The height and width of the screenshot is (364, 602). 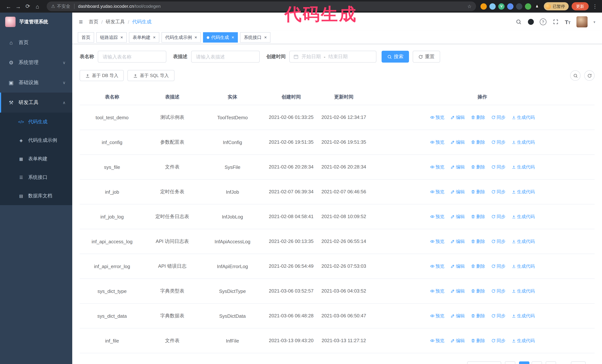 What do you see at coordinates (580, 6) in the screenshot?
I see `chrome-update-button: 更新` at bounding box center [580, 6].